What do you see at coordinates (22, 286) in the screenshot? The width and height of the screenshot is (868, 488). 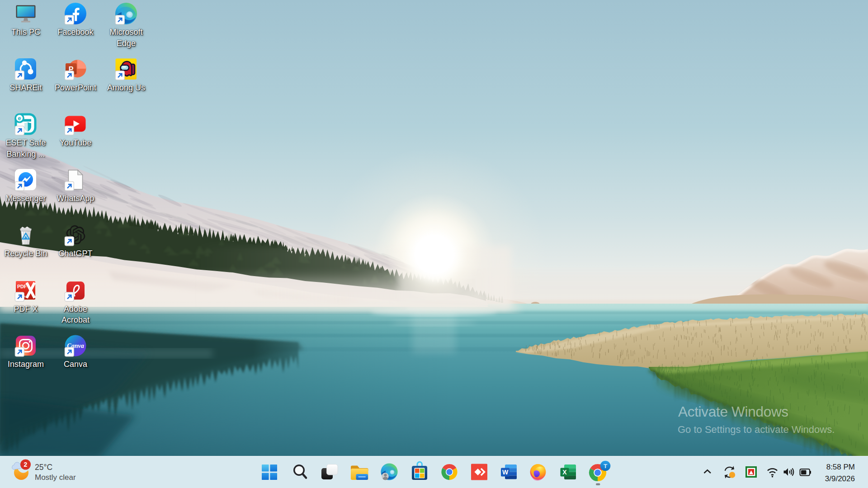 I see `svg-text: PDF` at bounding box center [22, 286].